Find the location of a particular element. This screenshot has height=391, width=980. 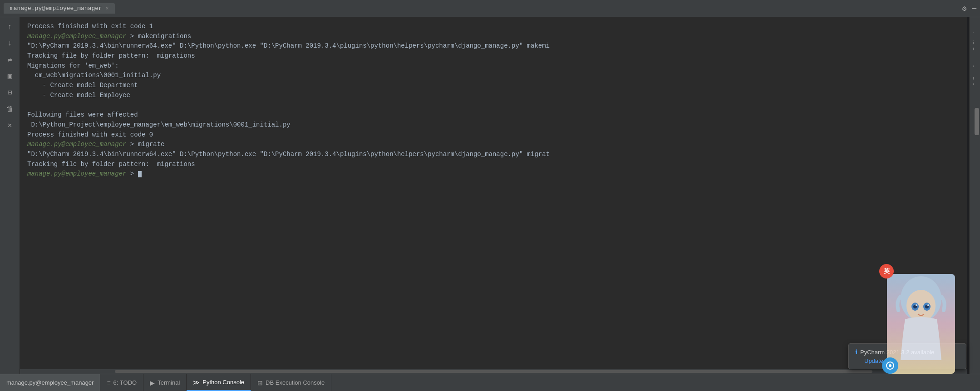

anime-image is located at coordinates (921, 324).